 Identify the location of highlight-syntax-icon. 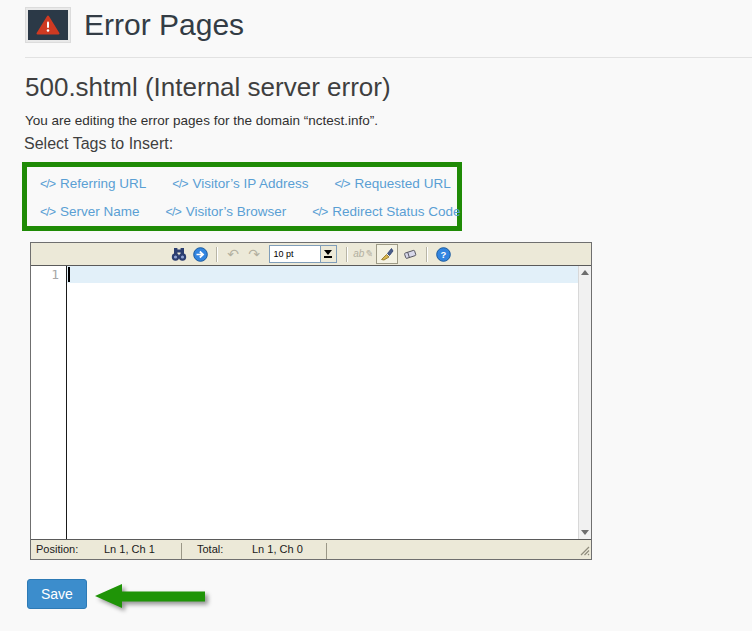
(387, 254).